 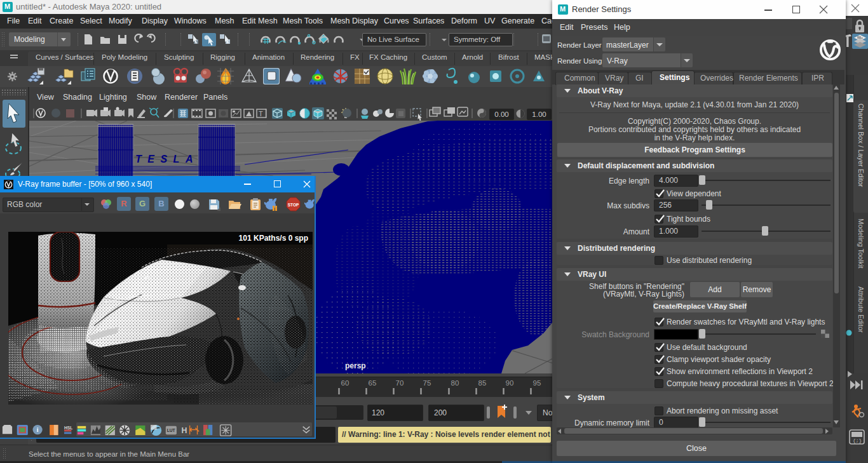 What do you see at coordinates (294, 205) in the screenshot?
I see `svg-text: STOP` at bounding box center [294, 205].